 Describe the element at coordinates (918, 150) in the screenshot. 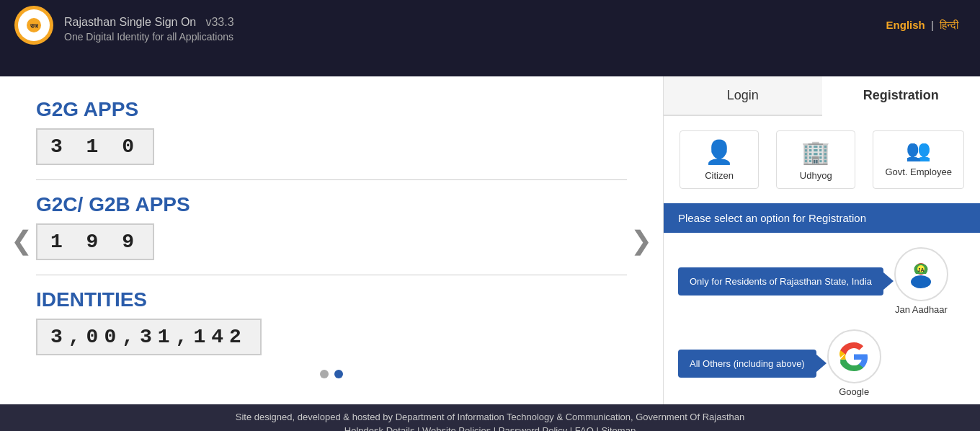

I see `govt-employee-icon: 👥` at that location.